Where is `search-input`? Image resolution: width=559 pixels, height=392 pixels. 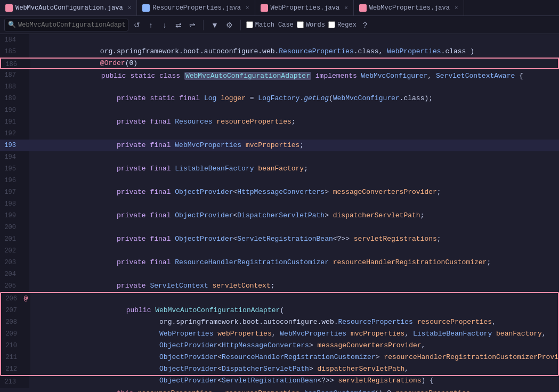
search-input is located at coordinates (71, 25).